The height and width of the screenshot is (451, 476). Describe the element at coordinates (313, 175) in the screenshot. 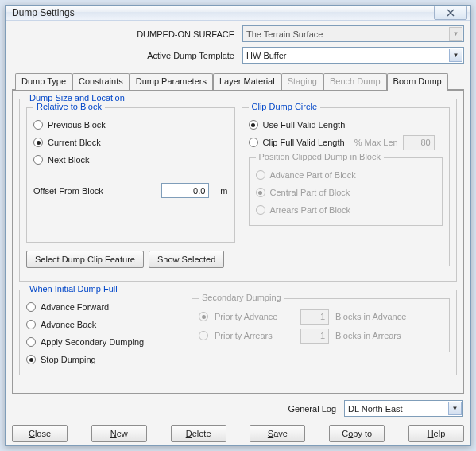

I see `radio-label: Advance Part of Block` at that location.